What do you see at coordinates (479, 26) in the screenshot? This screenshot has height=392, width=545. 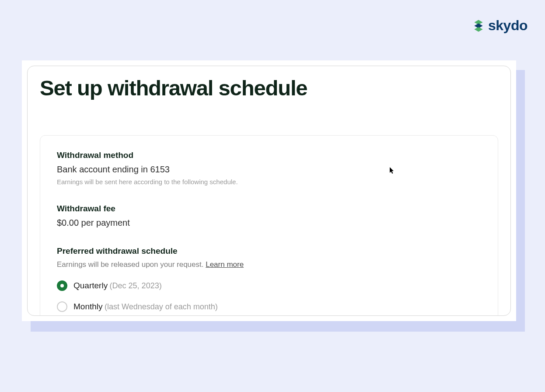 I see `skydo-logo-icon` at bounding box center [479, 26].